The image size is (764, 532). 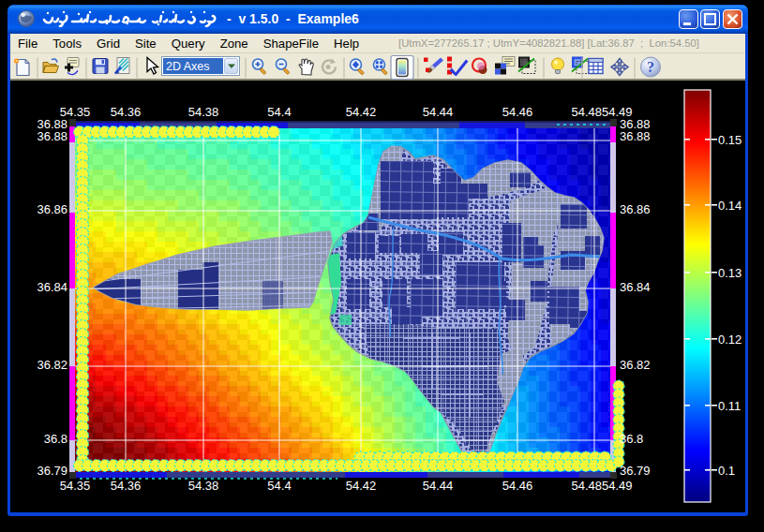 I want to click on svg-text: 0.11, so click(x=729, y=406).